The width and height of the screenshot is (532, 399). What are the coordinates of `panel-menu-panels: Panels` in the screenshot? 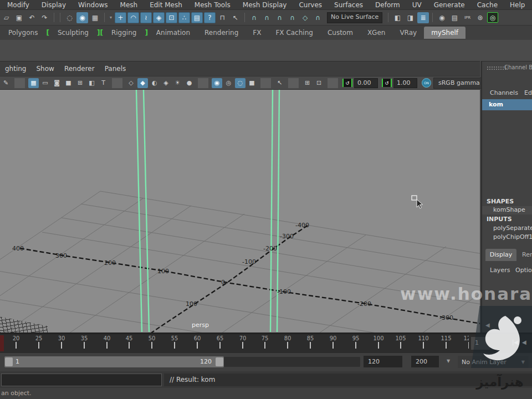 It's located at (115, 69).